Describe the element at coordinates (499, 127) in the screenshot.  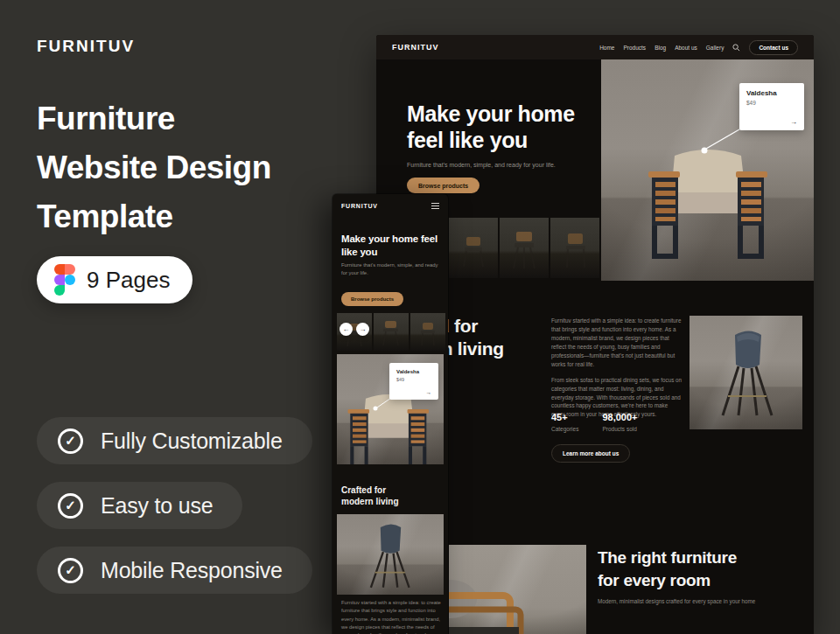
I see `hero-heading: Make your home feel like you` at that location.